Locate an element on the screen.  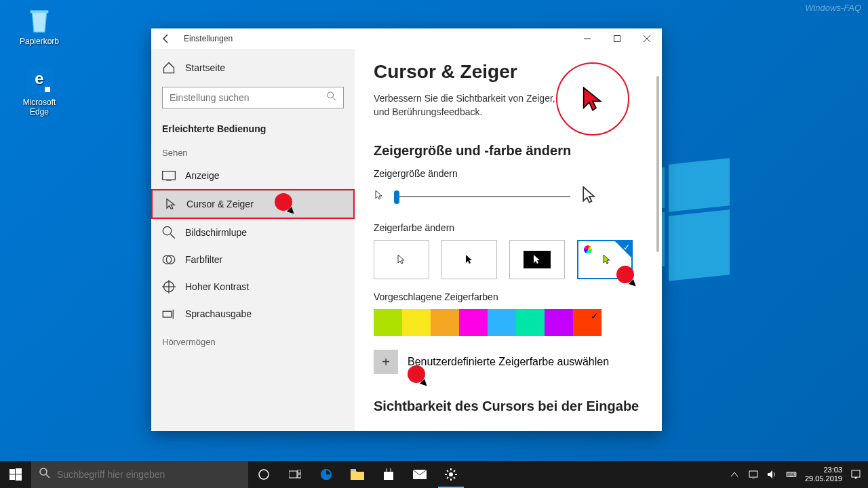
magnifier-icon is located at coordinates (169, 232).